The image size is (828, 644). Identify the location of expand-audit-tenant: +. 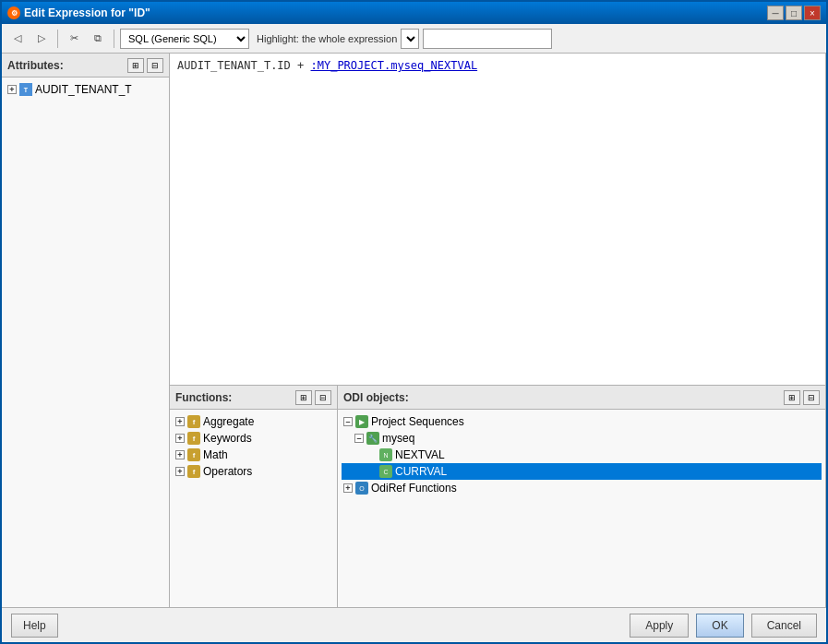
(12, 89).